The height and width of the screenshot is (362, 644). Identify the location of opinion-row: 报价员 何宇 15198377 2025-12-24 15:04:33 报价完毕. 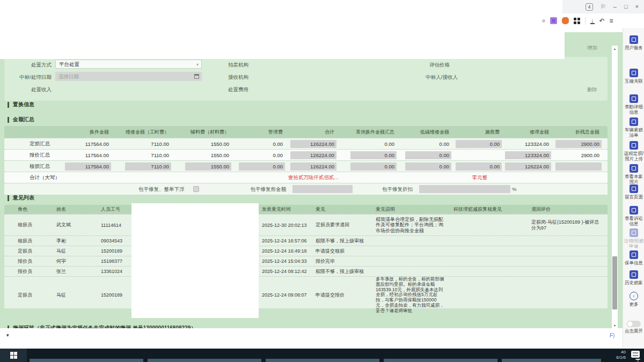
(306, 261).